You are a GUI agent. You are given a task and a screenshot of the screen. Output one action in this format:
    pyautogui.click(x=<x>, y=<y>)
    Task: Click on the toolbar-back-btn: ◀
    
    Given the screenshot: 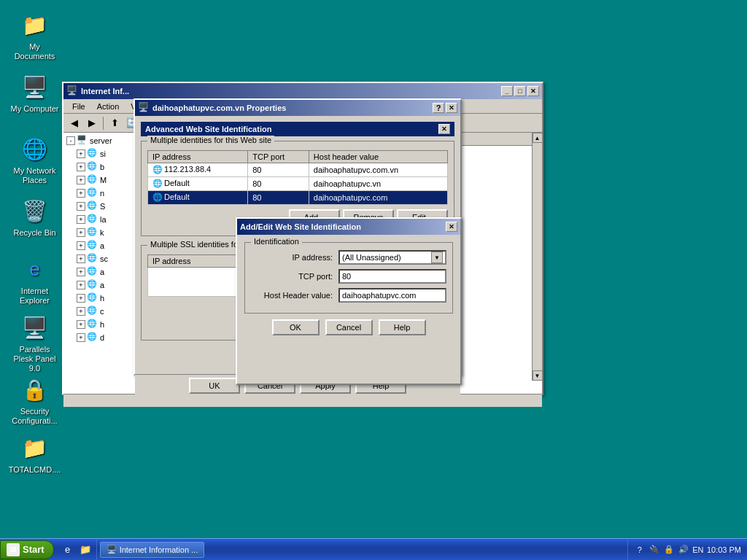 What is the action you would take?
    pyautogui.click(x=74, y=123)
    